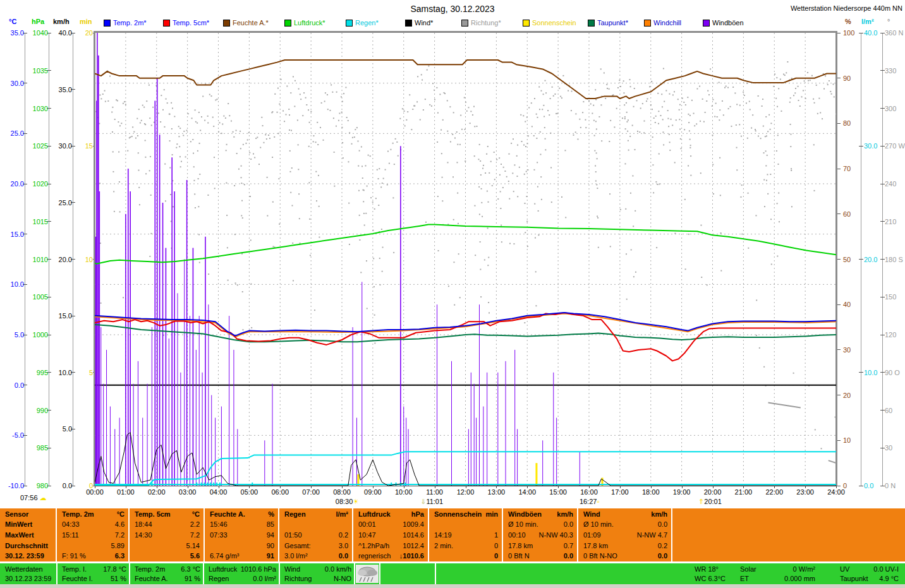 The width and height of the screenshot is (905, 588). I want to click on pressure-axis-tick-label: 985, so click(35, 448).